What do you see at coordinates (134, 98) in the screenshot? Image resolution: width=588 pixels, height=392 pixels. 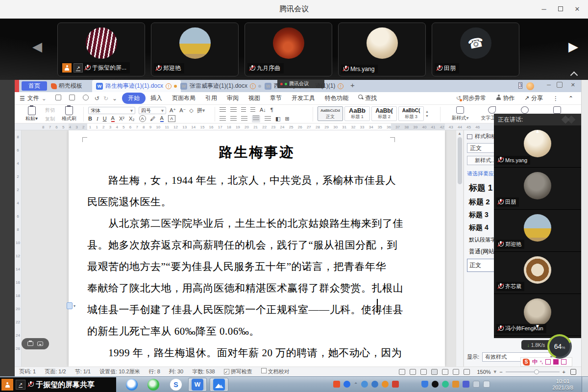 I see `menu-start: 开始` at bounding box center [134, 98].